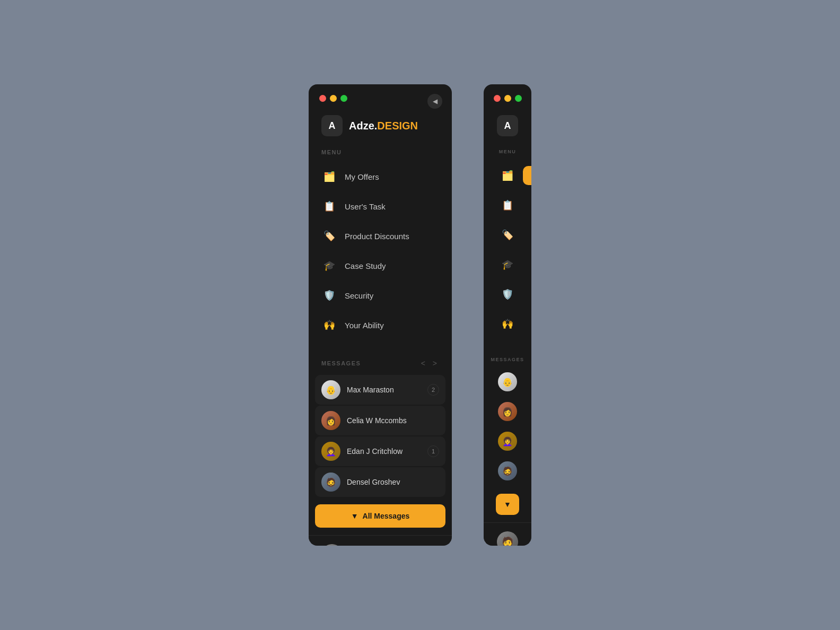 Image resolution: width=840 pixels, height=630 pixels. I want to click on avatar-max-collapsed: 👴, so click(508, 382).